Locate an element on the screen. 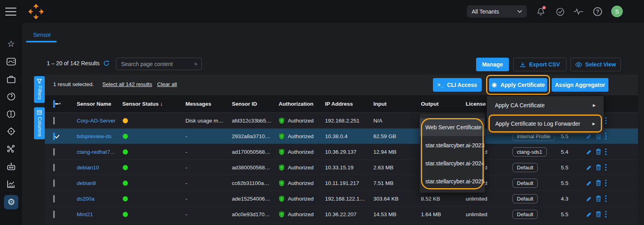 This screenshot has width=644, height=225. submenu-item-cert-2024: star.stellarcyber.ai-2024 is located at coordinates (453, 163).